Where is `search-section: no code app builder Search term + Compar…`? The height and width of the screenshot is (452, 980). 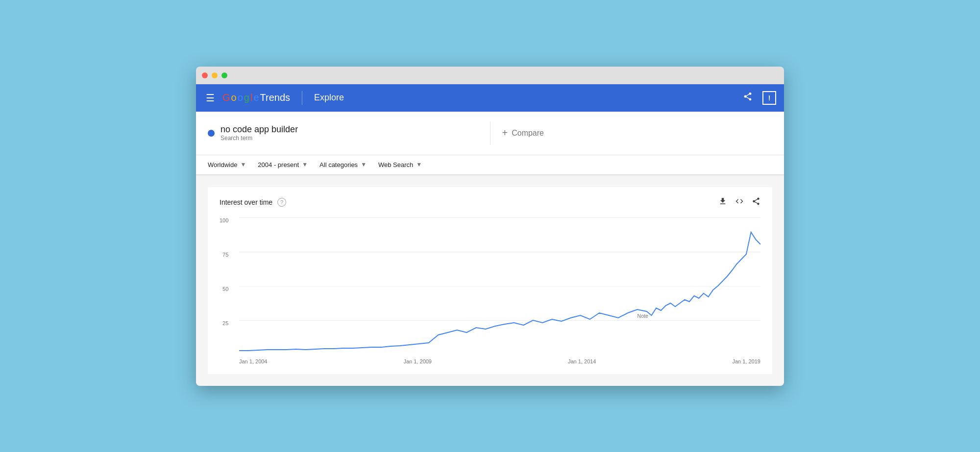
search-section: no code app builder Search term + Compar… is located at coordinates (490, 133).